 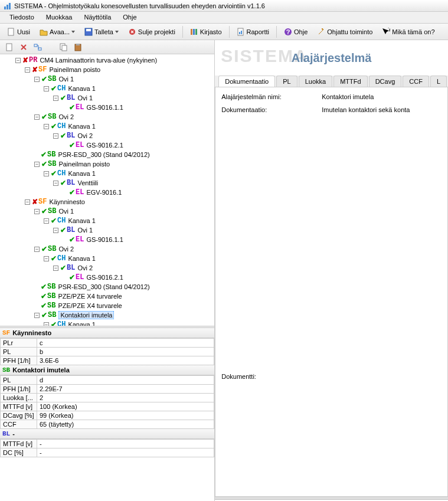 I want to click on tab-luokka: Luokka, so click(x=315, y=81).